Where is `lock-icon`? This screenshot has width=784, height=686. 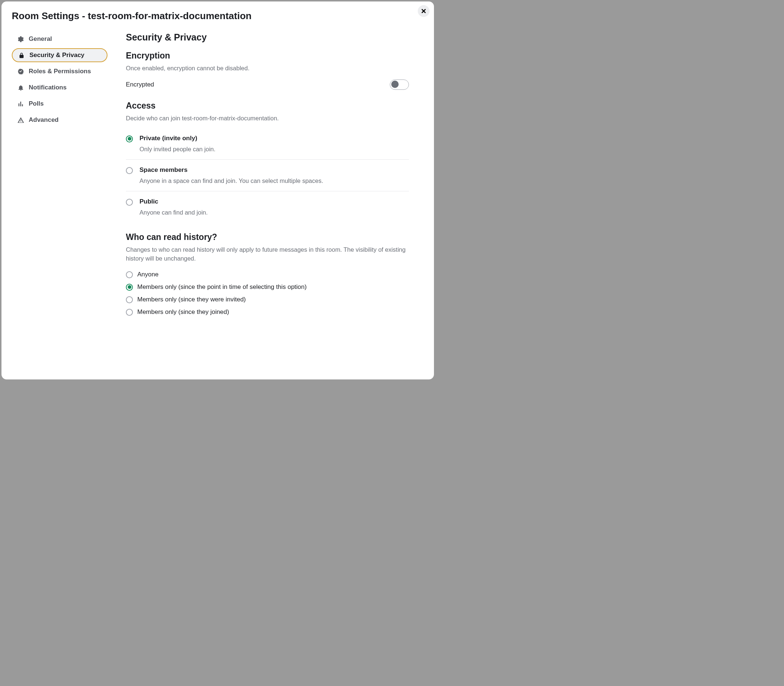
lock-icon is located at coordinates (21, 55).